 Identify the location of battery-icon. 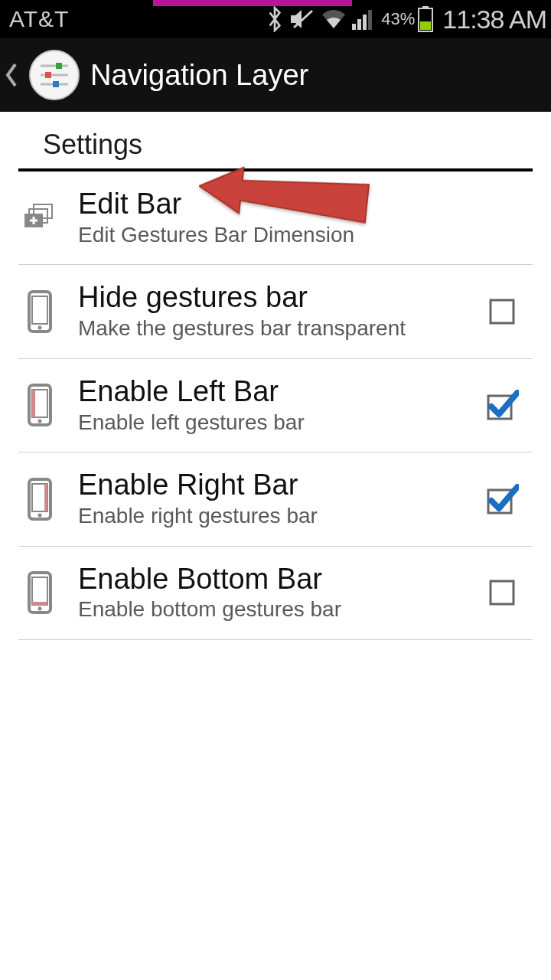
(425, 19).